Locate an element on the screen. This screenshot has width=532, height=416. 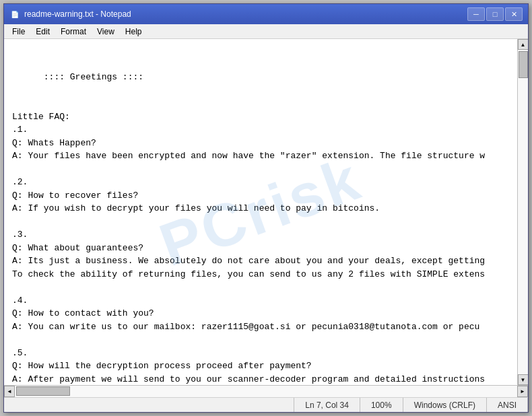
status-bar: Ln 7, Col 34 100% Windows (CRLF) ANSI is located at coordinates (266, 405).